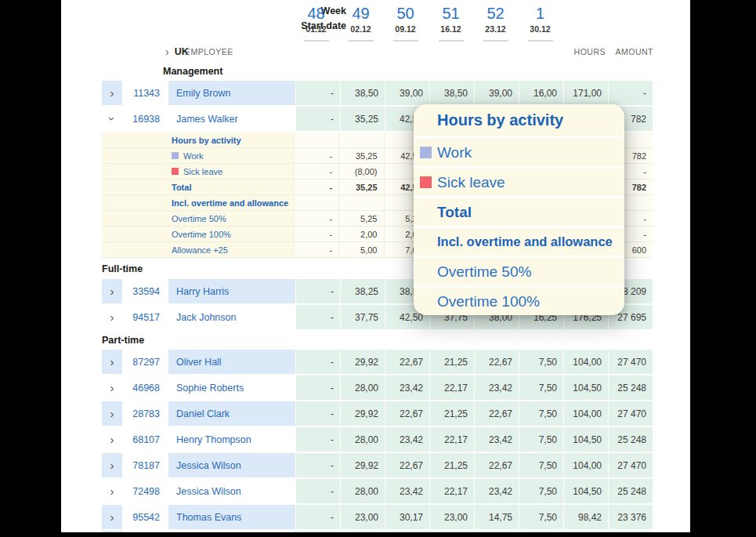 Image resolution: width=756 pixels, height=537 pixels. What do you see at coordinates (232, 387) in the screenshot?
I see `employee-name-link: Sophie Roberts` at bounding box center [232, 387].